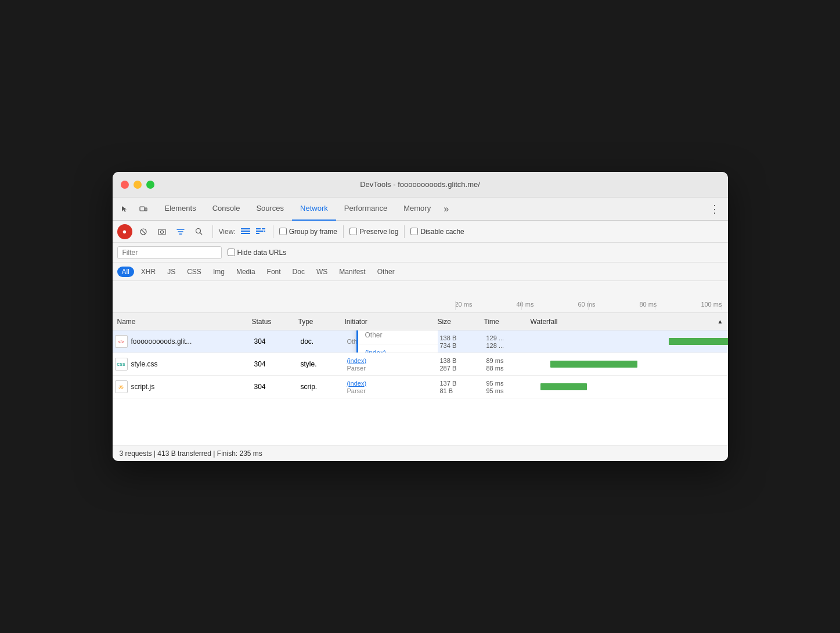 The height and width of the screenshot is (633, 840). Describe the element at coordinates (125, 272) in the screenshot. I see `filter-type-all: All` at that location.